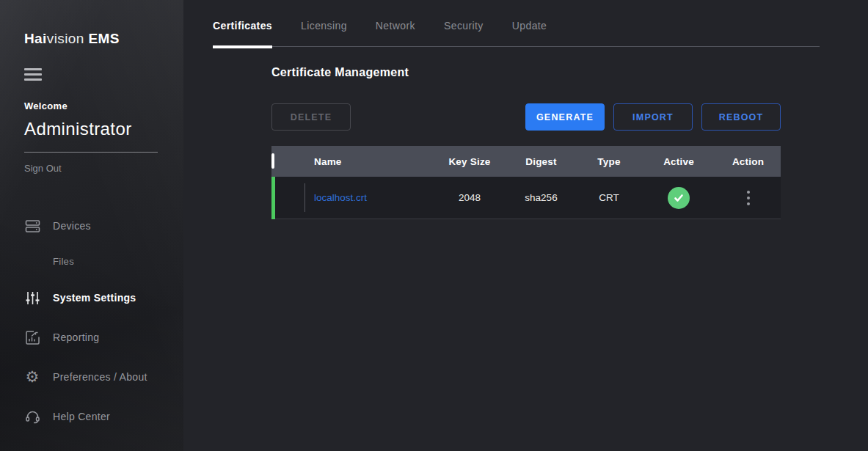  I want to click on tab-security: Security, so click(464, 33).